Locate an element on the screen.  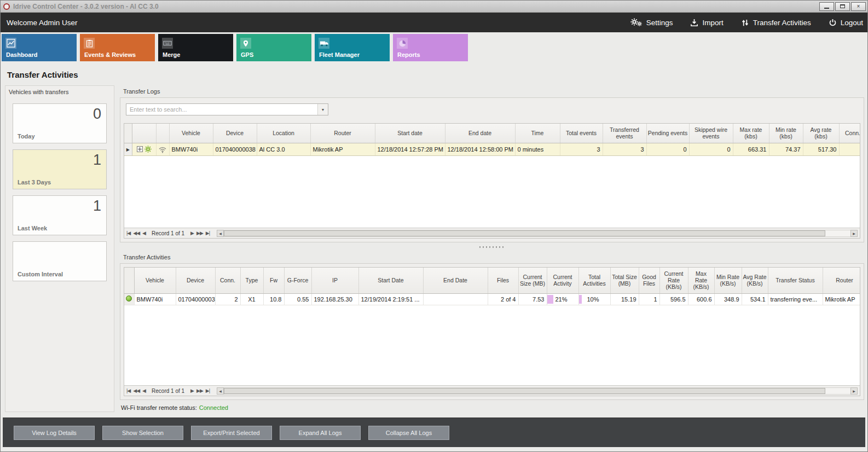
col-skipped-wire-events: Skipped wire events is located at coordinates (711, 134).